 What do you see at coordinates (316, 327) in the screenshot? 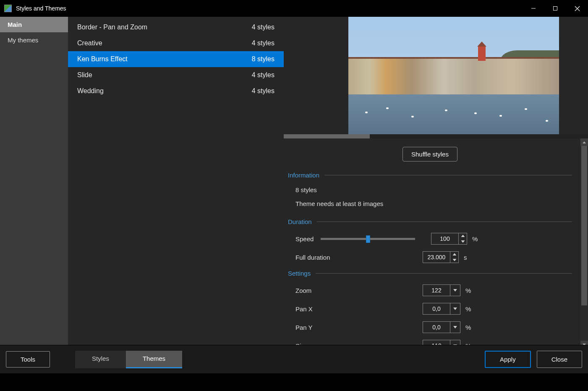
I see `param-label: Pan Y` at bounding box center [316, 327].